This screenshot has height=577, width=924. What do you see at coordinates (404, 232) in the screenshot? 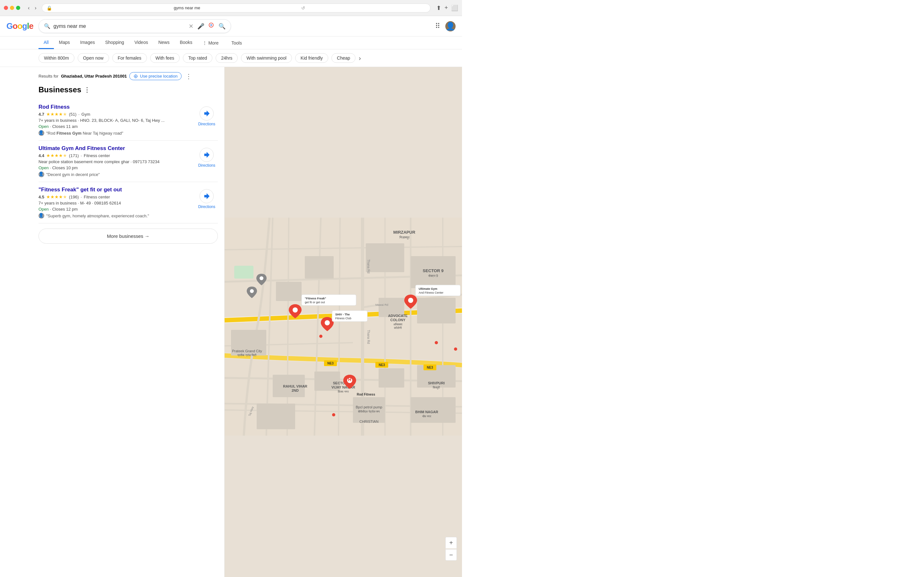
I see `svg-text: MIRZAPUR` at bounding box center [404, 232].